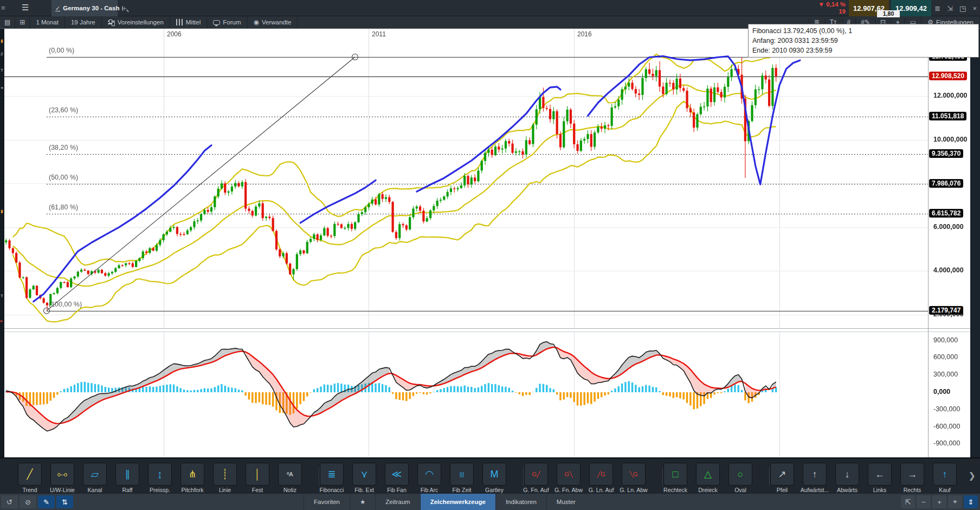  I want to click on tool-rectangle: □Rechteck, so click(675, 476).